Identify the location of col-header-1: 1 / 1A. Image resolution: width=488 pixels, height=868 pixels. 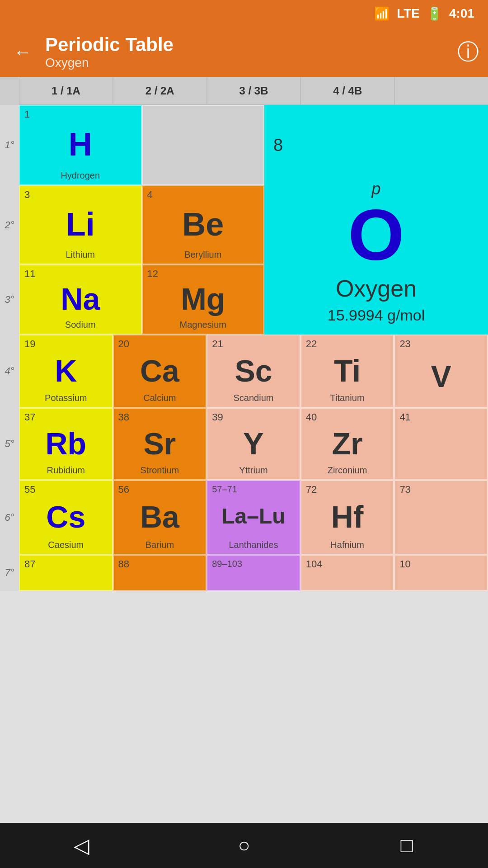
(66, 91).